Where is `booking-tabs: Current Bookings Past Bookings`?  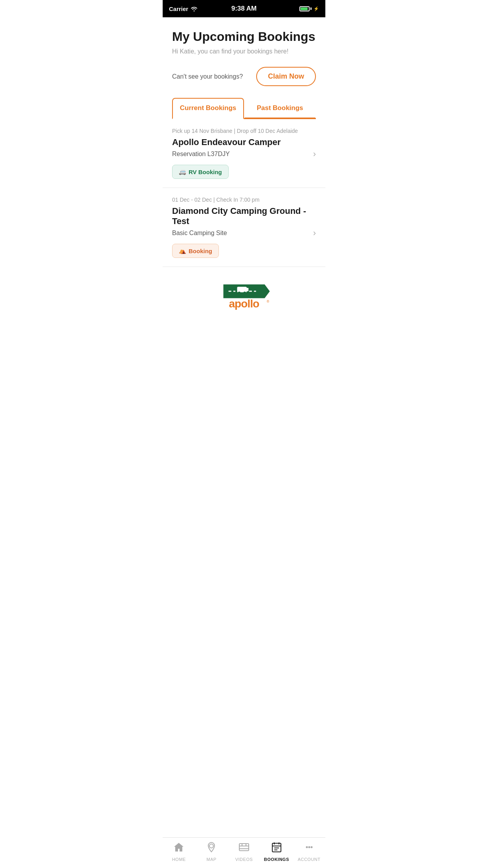
booking-tabs: Current Bookings Past Bookings is located at coordinates (244, 108).